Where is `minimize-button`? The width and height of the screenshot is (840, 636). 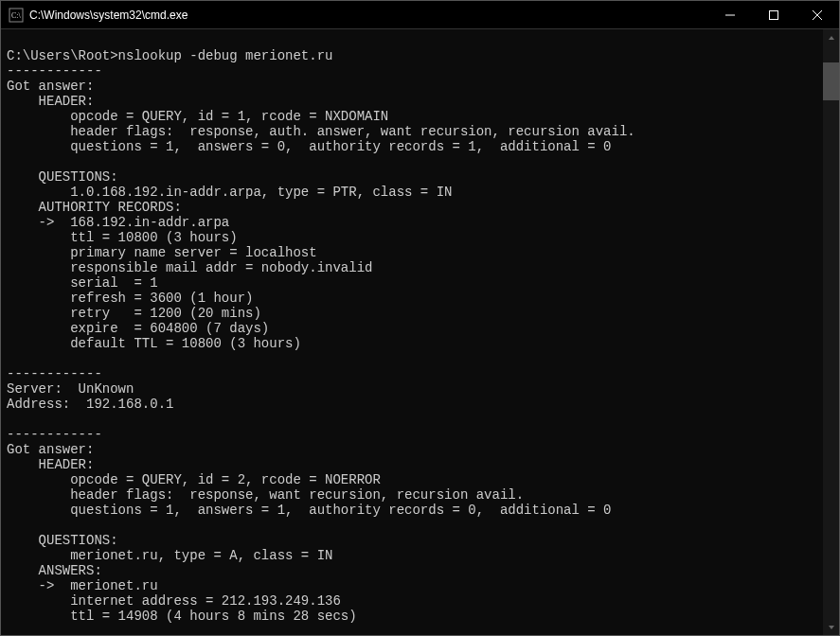
minimize-button is located at coordinates (730, 15).